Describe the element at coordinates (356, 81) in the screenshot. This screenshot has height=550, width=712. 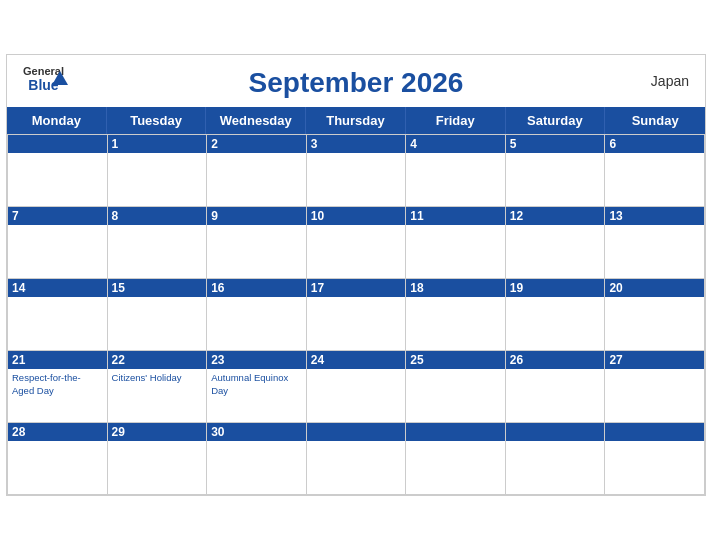
I see `calendar-header: General Blue September 2026 Japan` at that location.